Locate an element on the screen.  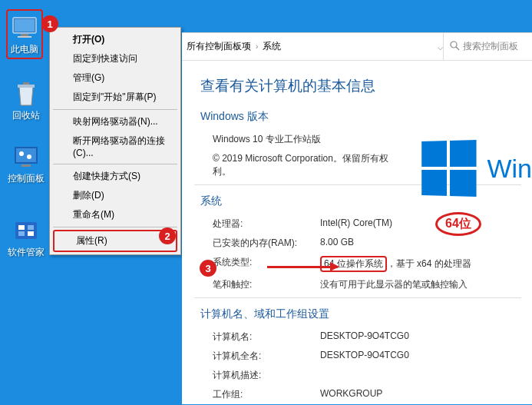
computer-name-value: DESKTOP-9O4TCG0 is located at coordinates (421, 337).